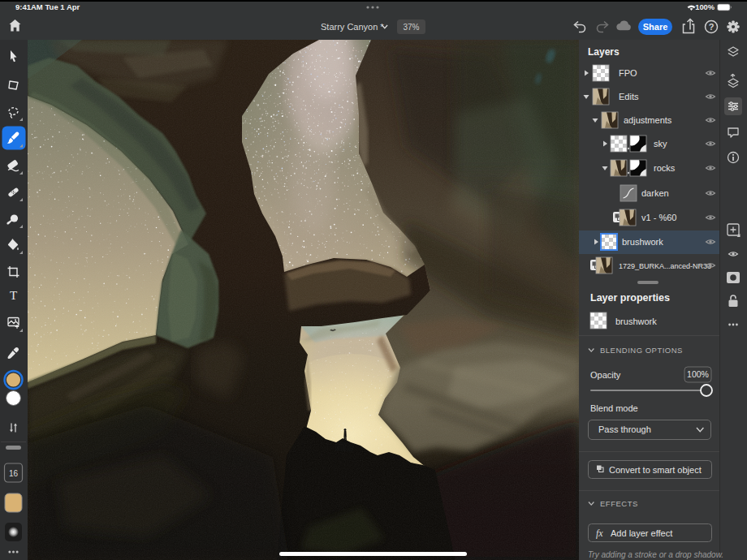 Image resolution: width=747 pixels, height=560 pixels. What do you see at coordinates (630, 298) in the screenshot?
I see `svg-text: Layer properties` at bounding box center [630, 298].